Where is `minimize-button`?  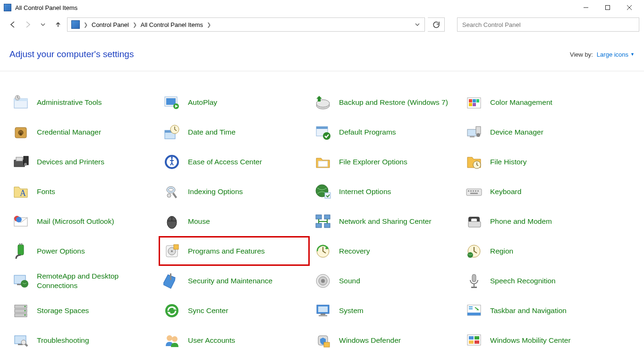 minimize-button is located at coordinates (586, 8).